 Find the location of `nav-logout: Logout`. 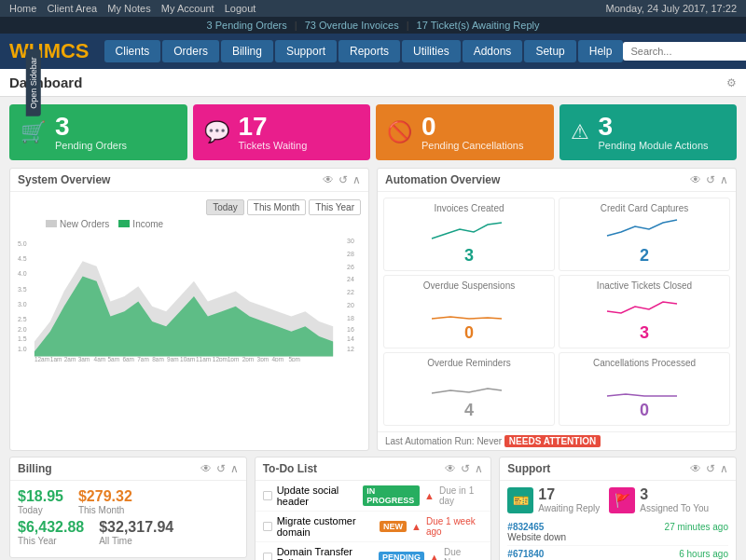

nav-logout: Logout is located at coordinates (241, 8).